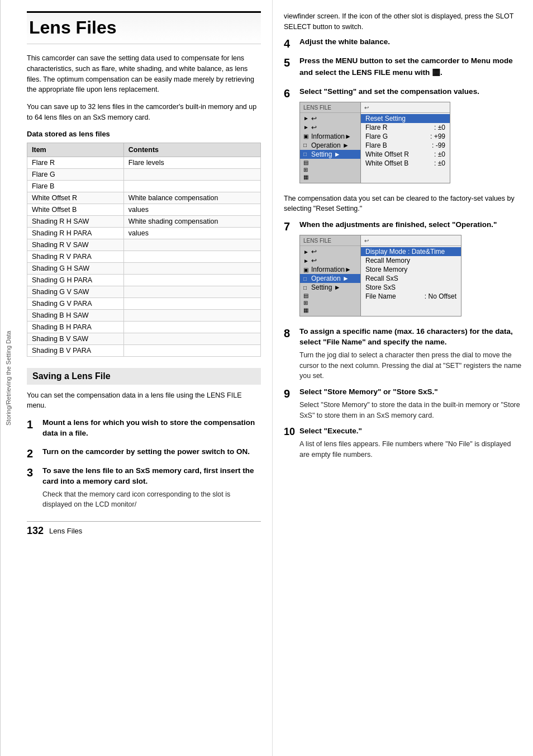  Describe the element at coordinates (292, 333) in the screenshot. I see `step-8-number: 8` at that location.